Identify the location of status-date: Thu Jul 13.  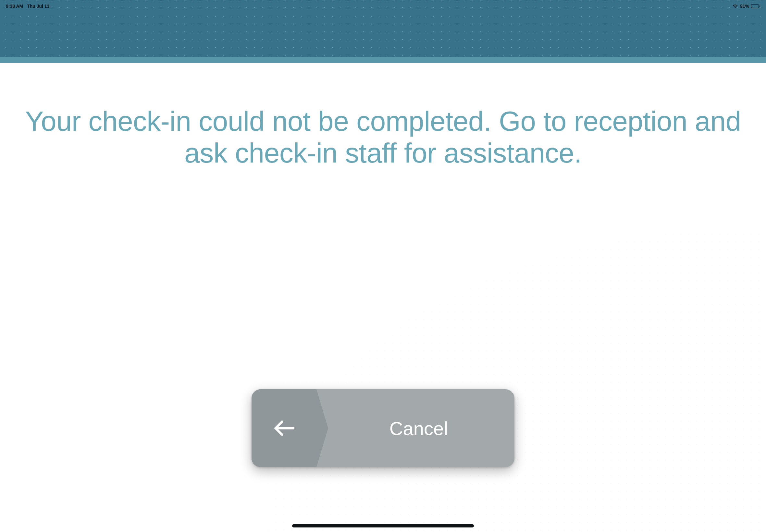
(38, 6).